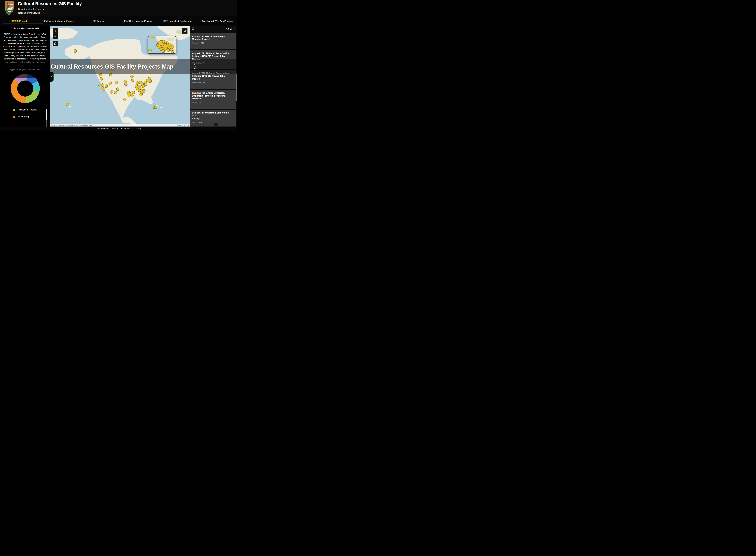 Image resolution: width=756 pixels, height=556 pixels. What do you see at coordinates (213, 81) in the screenshot?
I see `projects-list: Andrew Jackson's Heremitage Mapping Proj…` at bounding box center [213, 81].